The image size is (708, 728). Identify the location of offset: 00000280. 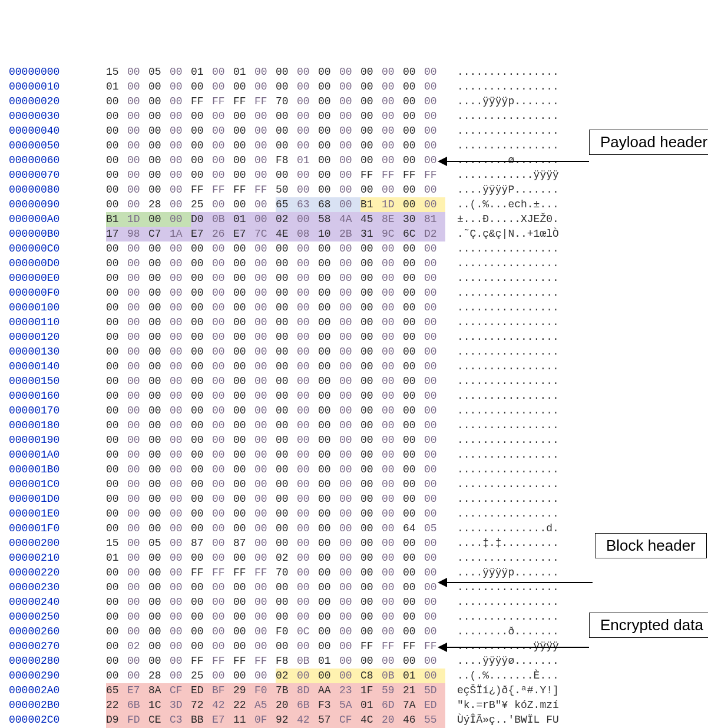
(58, 661).